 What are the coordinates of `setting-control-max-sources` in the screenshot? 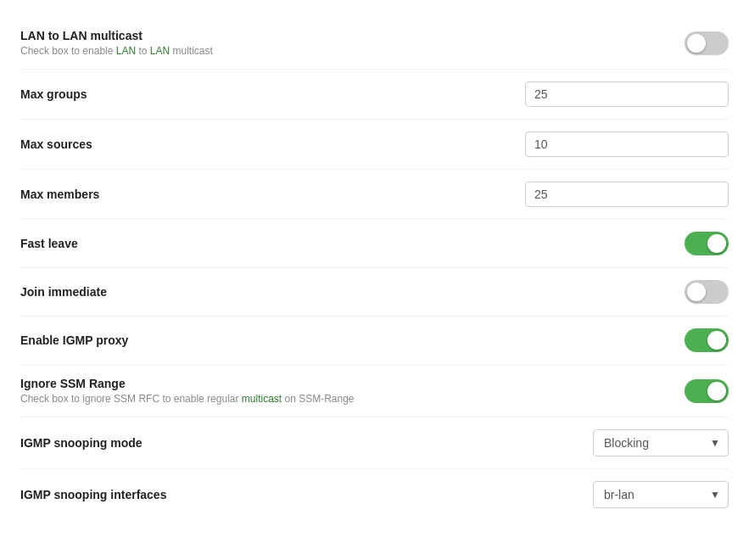 It's located at (627, 144).